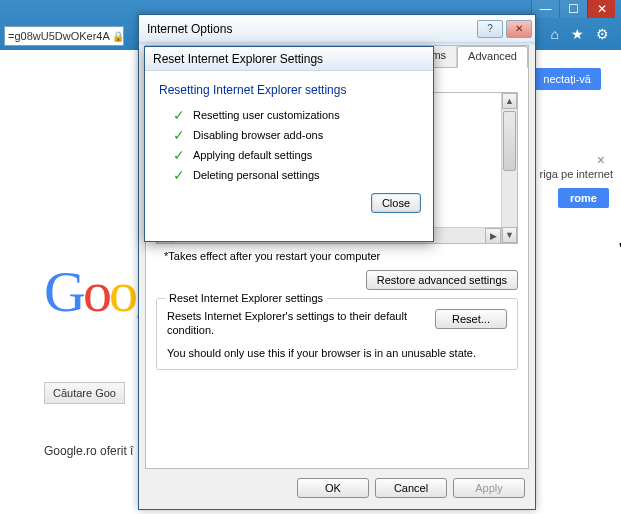 The image size is (621, 514). I want to click on reset-step-4: Deleting personal settings, so click(256, 175).